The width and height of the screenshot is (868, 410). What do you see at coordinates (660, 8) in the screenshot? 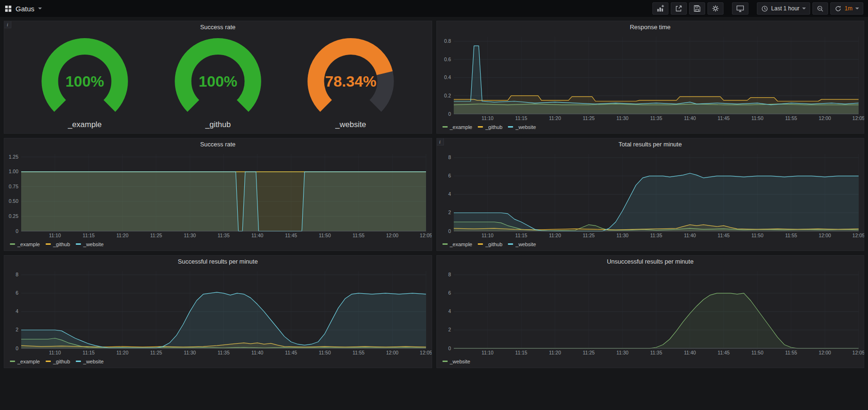
I see `add-panel-button` at bounding box center [660, 8].